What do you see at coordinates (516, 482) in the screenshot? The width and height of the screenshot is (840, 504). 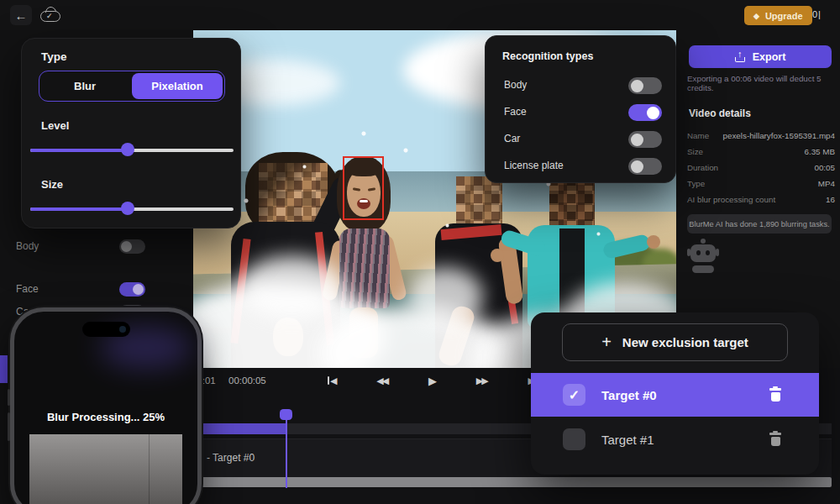 I see `horizontal-scrollbar` at bounding box center [516, 482].